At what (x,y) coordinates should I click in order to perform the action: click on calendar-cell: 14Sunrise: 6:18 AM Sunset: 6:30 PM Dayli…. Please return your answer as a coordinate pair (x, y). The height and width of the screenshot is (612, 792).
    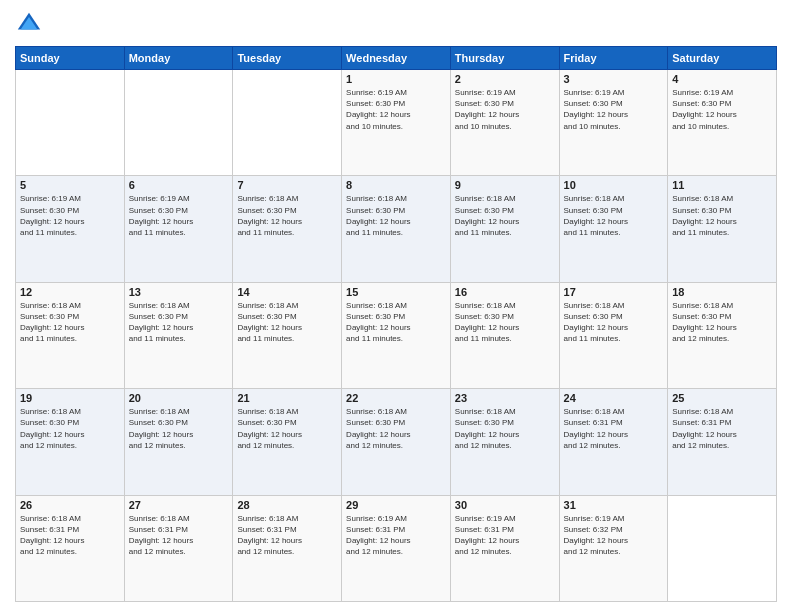
    Looking at the image, I should click on (288, 335).